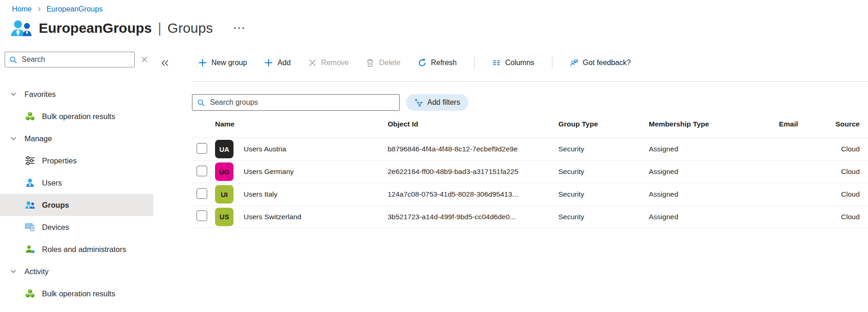 This screenshot has width=868, height=312. Describe the element at coordinates (437, 102) in the screenshot. I see `add-filters-button: Add filters` at that location.